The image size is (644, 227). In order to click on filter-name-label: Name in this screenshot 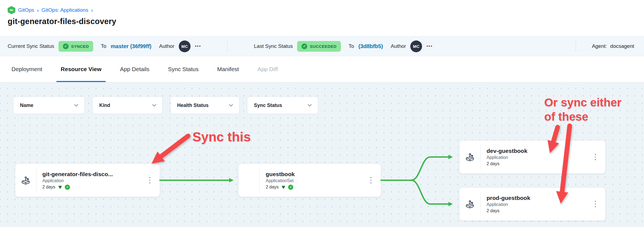, I will do `click(27, 106)`.